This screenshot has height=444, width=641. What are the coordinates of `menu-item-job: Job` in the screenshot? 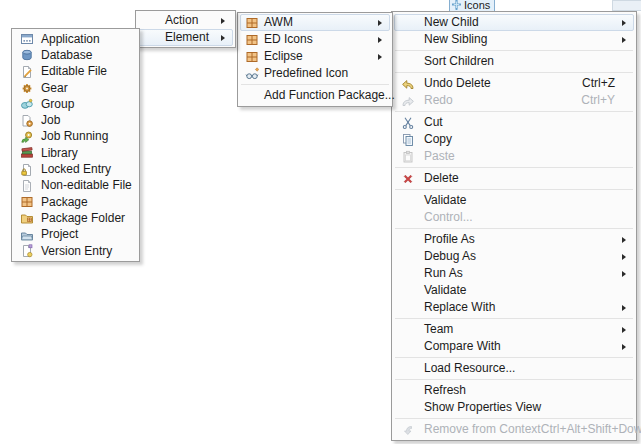 It's located at (76, 120).